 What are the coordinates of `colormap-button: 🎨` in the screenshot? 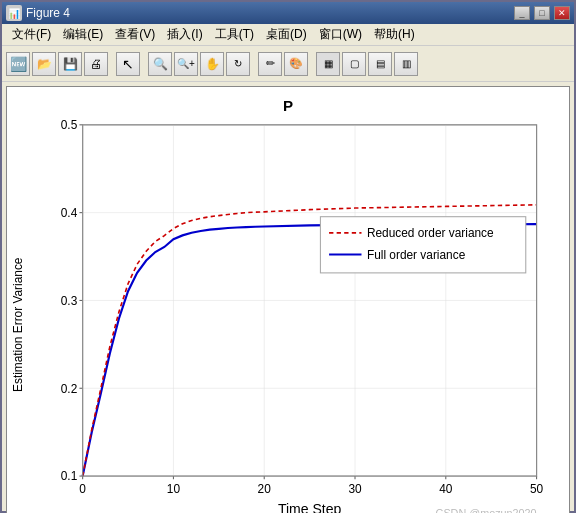 It's located at (296, 64).